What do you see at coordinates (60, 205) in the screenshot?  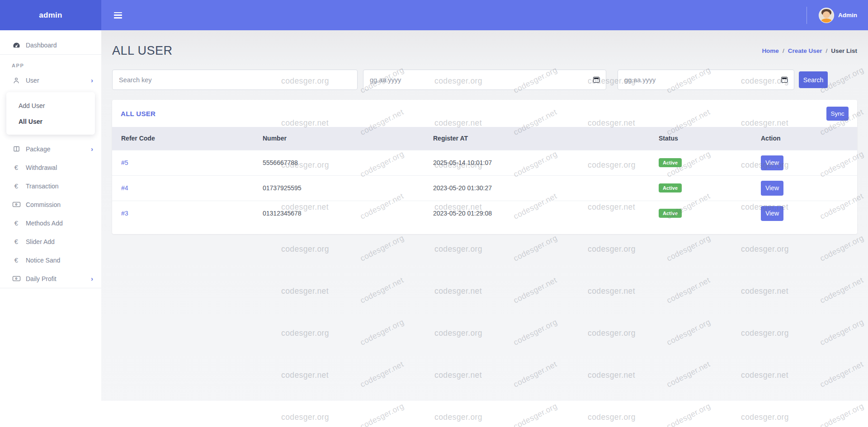 I see `sidebar-item-label: Commission` at bounding box center [60, 205].